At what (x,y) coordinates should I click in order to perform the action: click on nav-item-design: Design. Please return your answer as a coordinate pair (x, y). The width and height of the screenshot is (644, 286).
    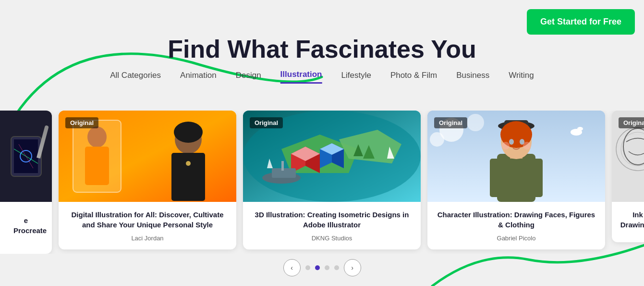
    Looking at the image, I should click on (249, 77).